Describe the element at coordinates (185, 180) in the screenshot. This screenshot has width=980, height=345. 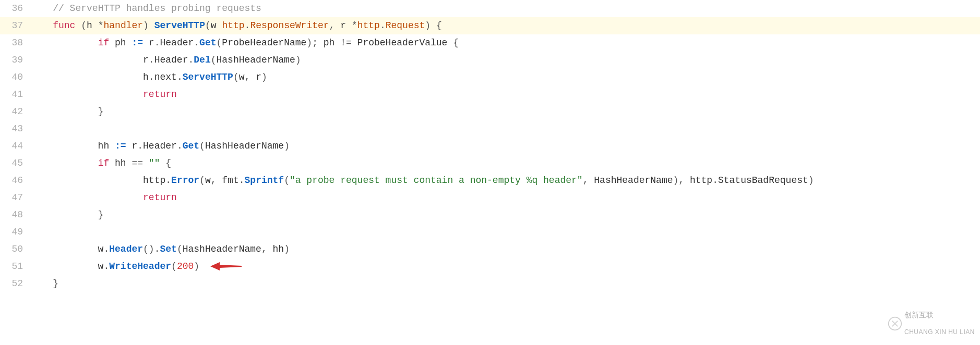
I see `token: Error` at that location.